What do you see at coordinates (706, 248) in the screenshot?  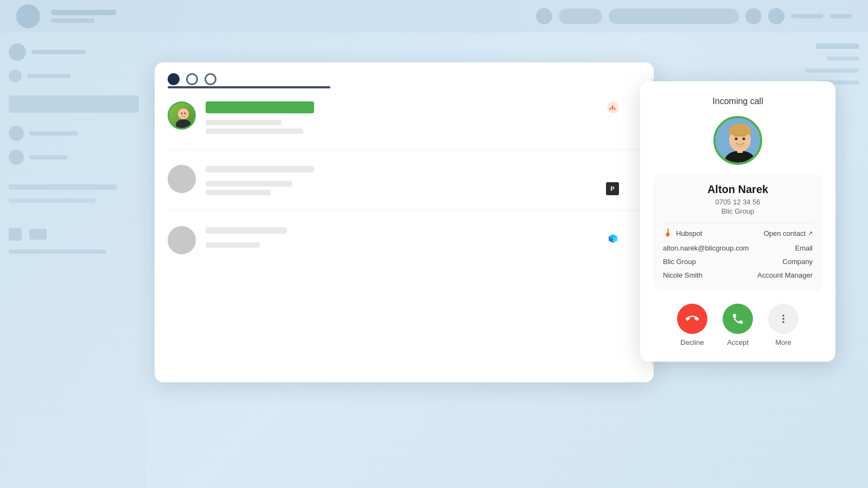 I see `detail-left-email: alton.narek@blicgroup.com` at bounding box center [706, 248].